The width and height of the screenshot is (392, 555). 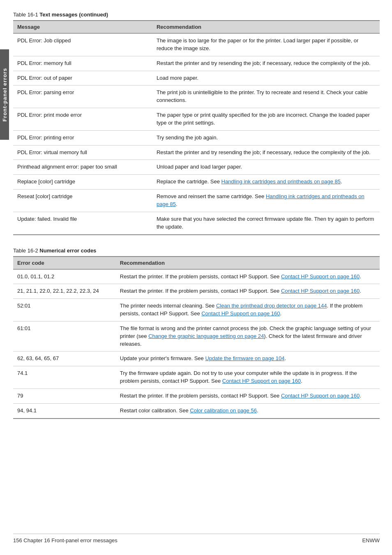 I want to click on footer-right: ENWW, so click(x=371, y=540).